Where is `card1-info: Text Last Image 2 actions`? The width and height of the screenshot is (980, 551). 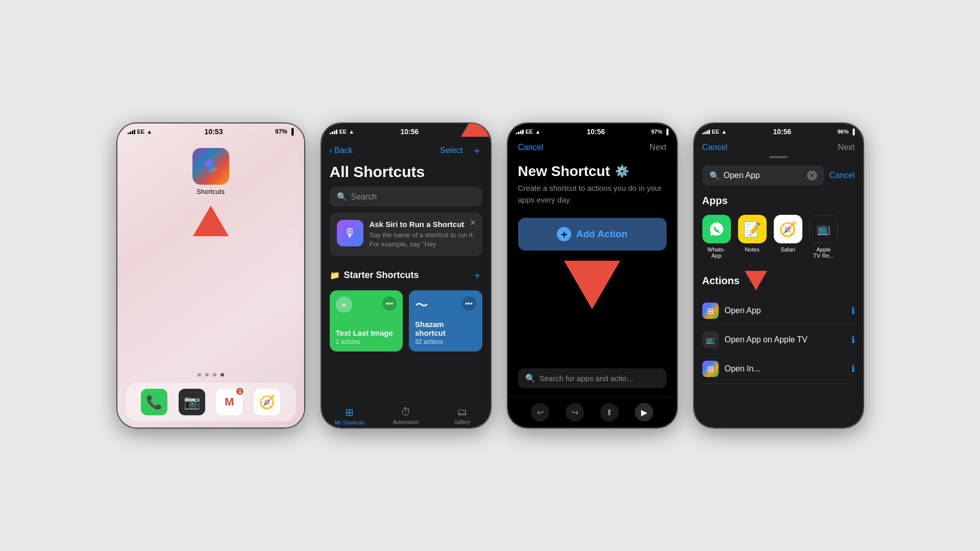 card1-info: Text Last Image 2 actions is located at coordinates (366, 335).